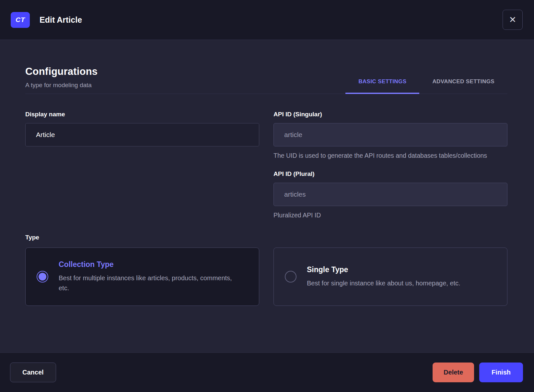 The width and height of the screenshot is (534, 392). Describe the element at coordinates (142, 135) in the screenshot. I see `display-name-input` at that location.